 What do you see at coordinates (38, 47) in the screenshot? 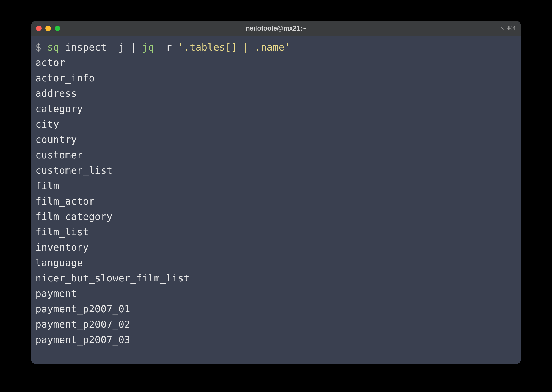
I see `prompt-symbol: $` at bounding box center [38, 47].